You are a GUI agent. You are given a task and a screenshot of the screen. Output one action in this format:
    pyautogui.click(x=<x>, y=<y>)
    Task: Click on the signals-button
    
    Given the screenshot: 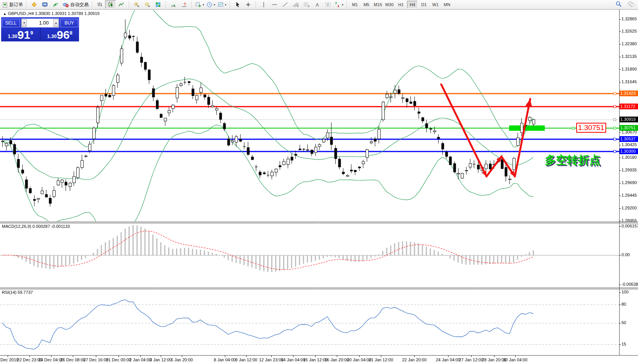 What is the action you would take?
    pyautogui.click(x=56, y=5)
    